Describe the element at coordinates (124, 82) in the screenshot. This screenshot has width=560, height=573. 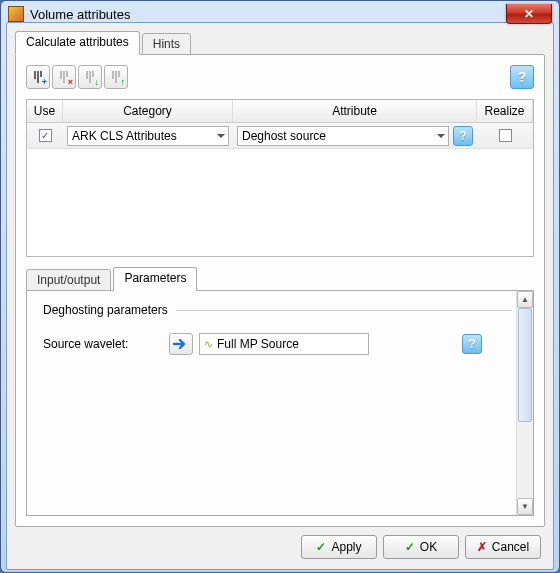
I see `arrow-up-icon: ↑` at that location.